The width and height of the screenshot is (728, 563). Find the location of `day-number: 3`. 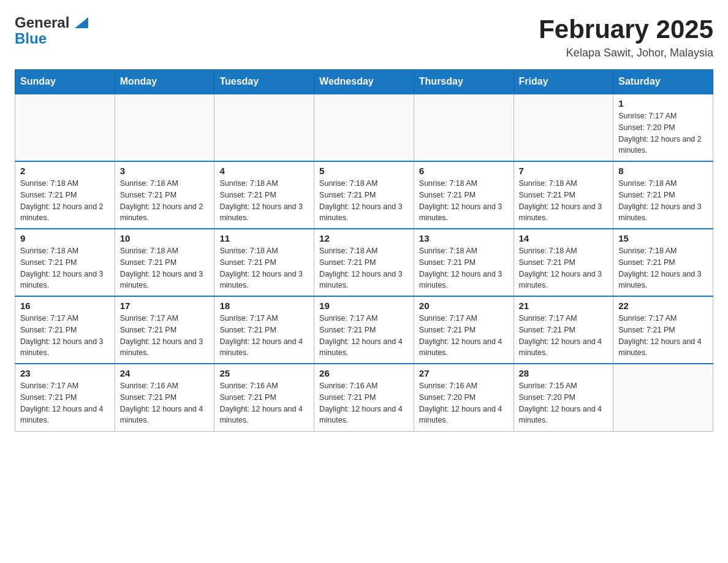

day-number: 3 is located at coordinates (165, 170).